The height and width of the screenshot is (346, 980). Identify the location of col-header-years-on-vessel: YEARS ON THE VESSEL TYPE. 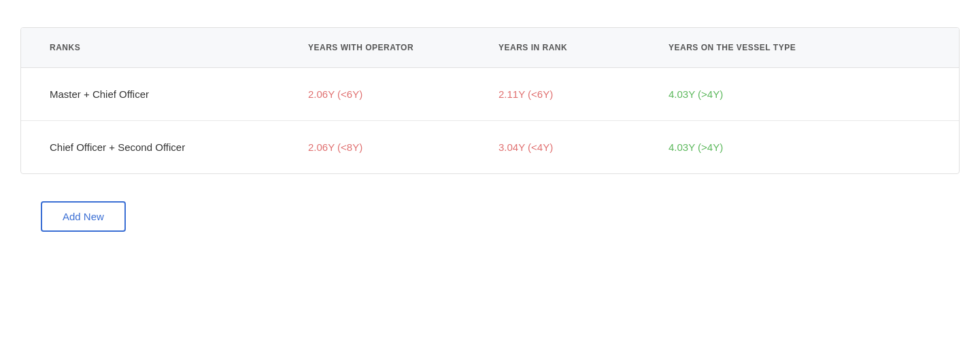
(756, 48).